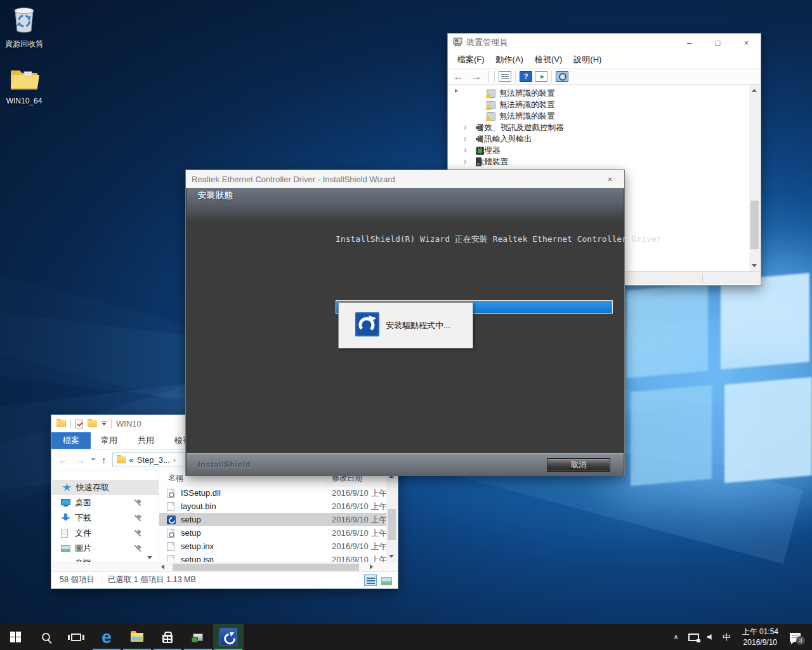 The image size is (812, 650). What do you see at coordinates (24, 27) in the screenshot?
I see `desktop-icon-recycle-bin: 資源回收筒` at bounding box center [24, 27].